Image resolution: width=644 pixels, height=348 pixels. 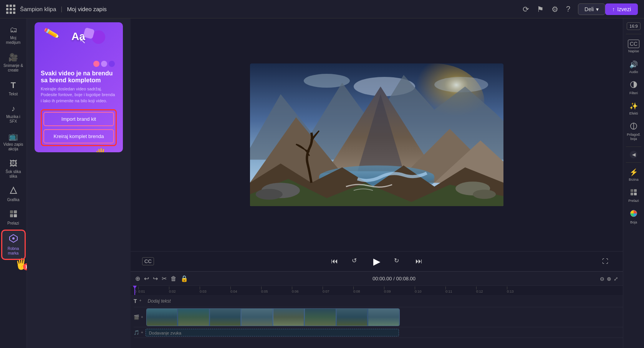 What do you see at coordinates (164, 278) in the screenshot?
I see `cut-button: ✂` at bounding box center [164, 278].